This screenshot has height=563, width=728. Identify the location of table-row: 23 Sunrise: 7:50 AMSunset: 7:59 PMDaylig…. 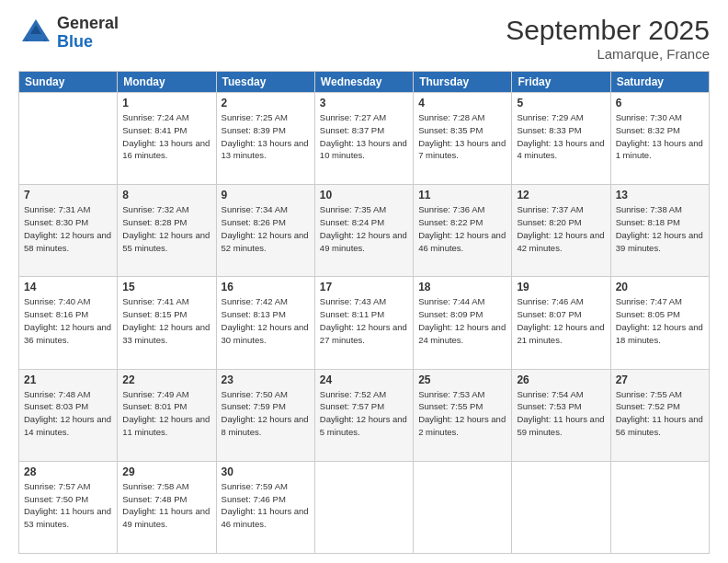
(265, 415).